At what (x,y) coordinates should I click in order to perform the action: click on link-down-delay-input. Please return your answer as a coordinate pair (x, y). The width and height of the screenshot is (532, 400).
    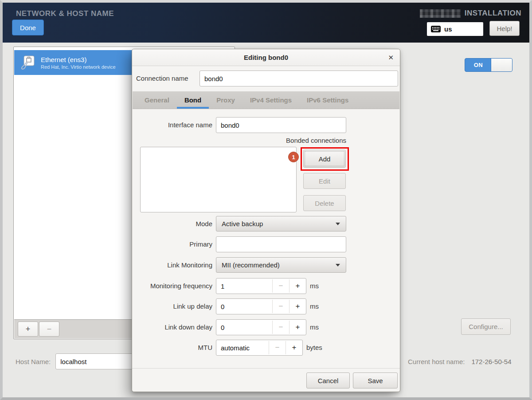
    Looking at the image, I should click on (244, 327).